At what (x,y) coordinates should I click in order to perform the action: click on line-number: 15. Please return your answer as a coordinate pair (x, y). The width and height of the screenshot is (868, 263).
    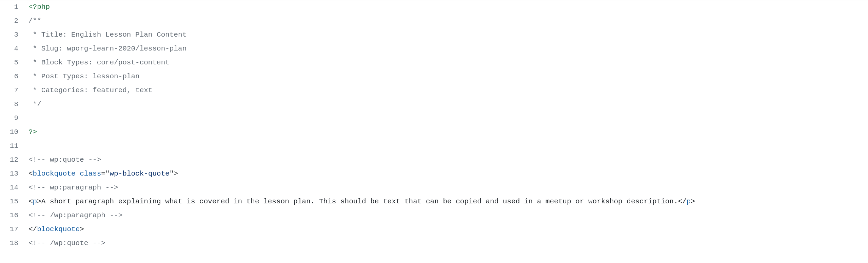
    Looking at the image, I should click on (9, 202).